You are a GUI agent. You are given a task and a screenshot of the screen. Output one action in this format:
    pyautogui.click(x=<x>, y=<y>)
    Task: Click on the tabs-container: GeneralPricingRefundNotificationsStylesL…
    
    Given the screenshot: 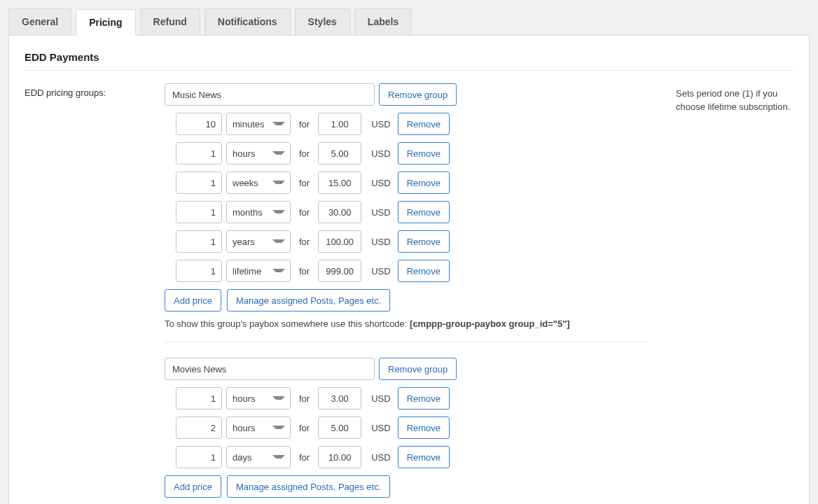 What is the action you would take?
    pyautogui.click(x=409, y=18)
    